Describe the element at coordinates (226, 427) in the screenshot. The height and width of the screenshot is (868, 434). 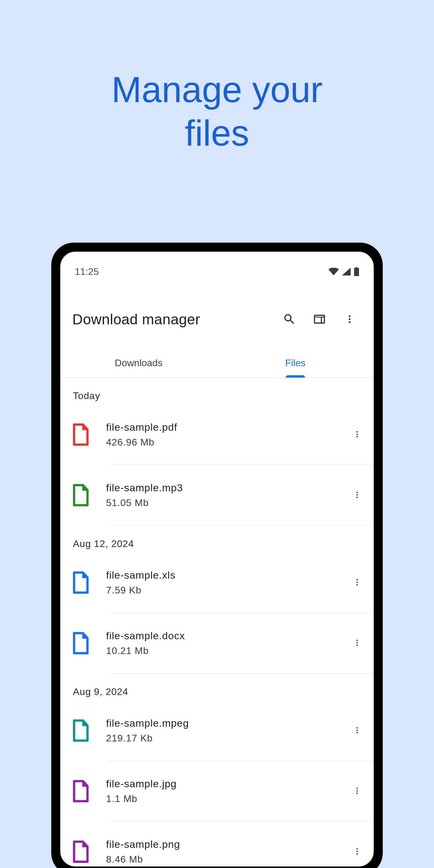
I see `file-name: file-sample.pdf` at that location.